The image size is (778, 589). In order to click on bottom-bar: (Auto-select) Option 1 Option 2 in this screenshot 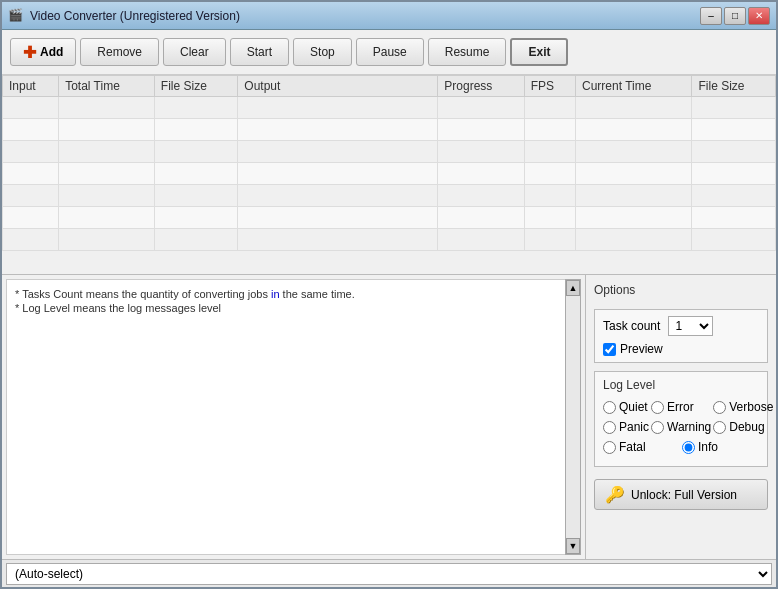, I will do `click(389, 573)`.